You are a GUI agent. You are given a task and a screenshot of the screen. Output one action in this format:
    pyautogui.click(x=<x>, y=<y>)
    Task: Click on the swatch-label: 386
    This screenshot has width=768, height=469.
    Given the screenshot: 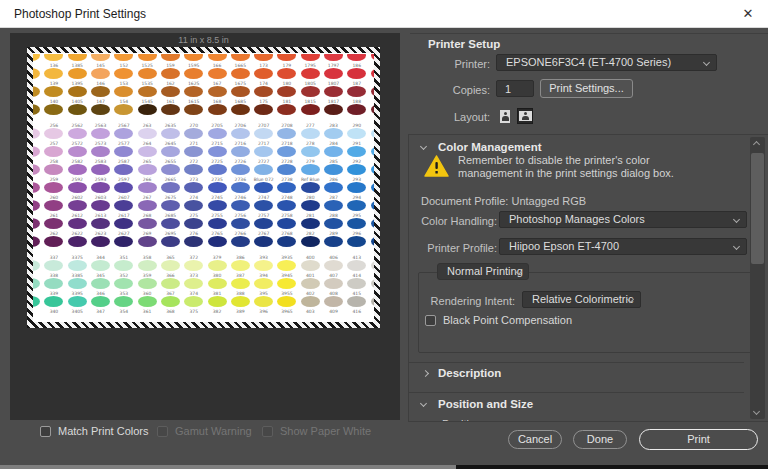 What is the action you would take?
    pyautogui.click(x=240, y=258)
    